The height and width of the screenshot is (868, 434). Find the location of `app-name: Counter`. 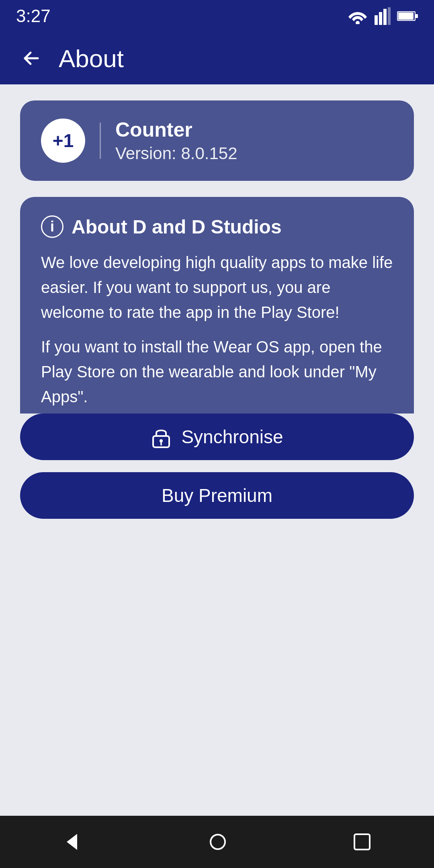

app-name: Counter is located at coordinates (176, 130).